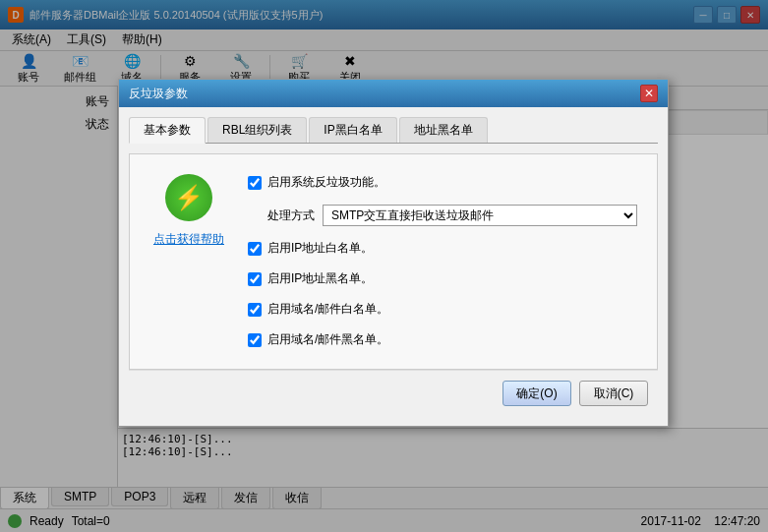 Image resolution: width=768 pixels, height=532 pixels. I want to click on cancel-button: 取消(C), so click(614, 393).